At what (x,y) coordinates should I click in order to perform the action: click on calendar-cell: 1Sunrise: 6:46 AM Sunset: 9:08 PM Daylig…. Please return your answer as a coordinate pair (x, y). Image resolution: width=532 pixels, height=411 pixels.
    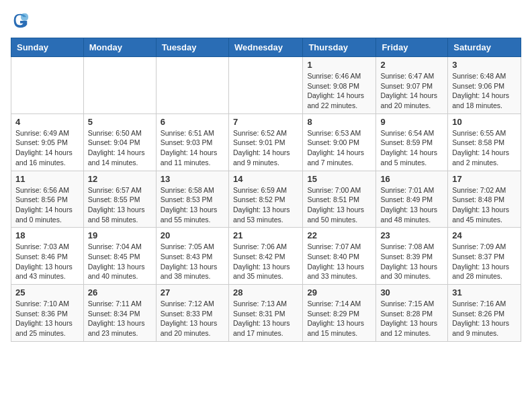
    Looking at the image, I should click on (340, 86).